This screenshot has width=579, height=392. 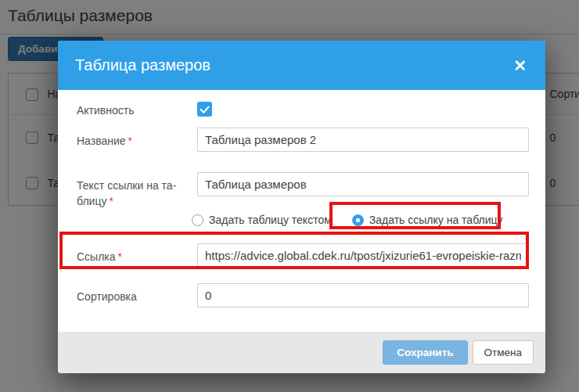 I want to click on link-row: Ссылка*, so click(x=302, y=255).